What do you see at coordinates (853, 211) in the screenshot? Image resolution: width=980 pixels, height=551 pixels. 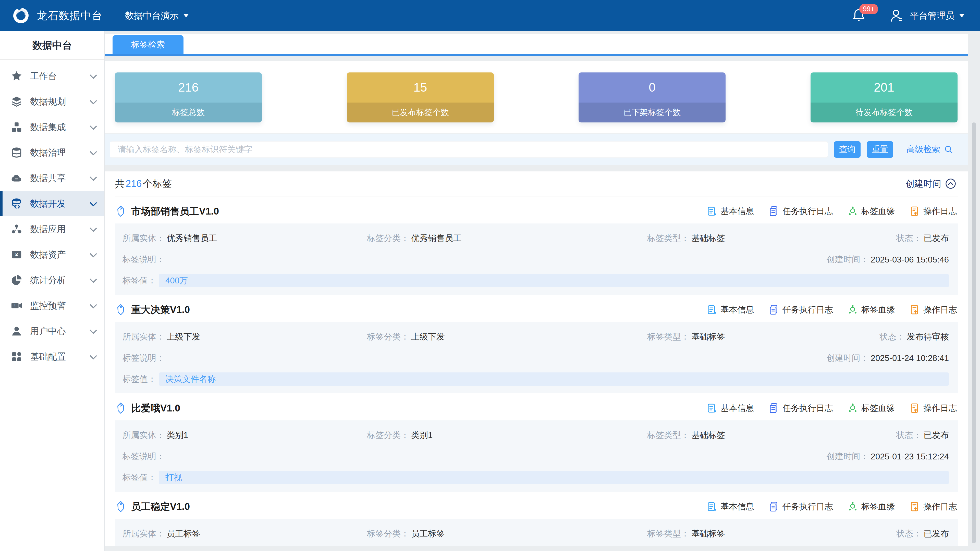 I see `lineage-icon` at bounding box center [853, 211].